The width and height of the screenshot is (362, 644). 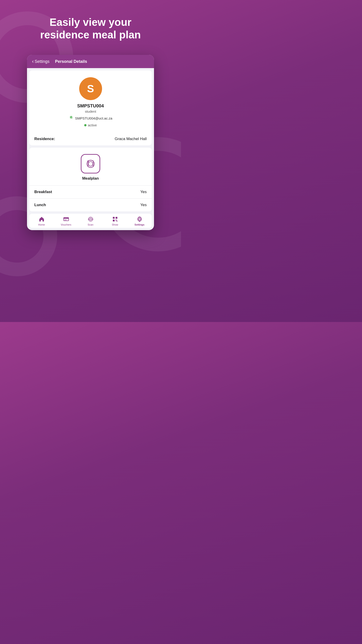 I want to click on residence-label: Residence:, so click(x=45, y=139).